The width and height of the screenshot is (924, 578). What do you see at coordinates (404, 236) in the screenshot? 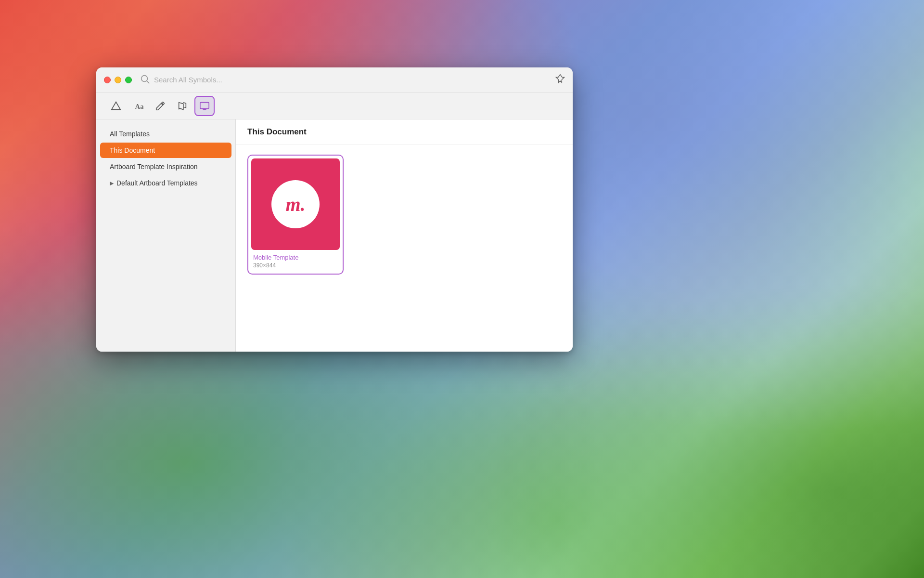
I see `content-panel: This Document m. Mobile Template 390×844` at bounding box center [404, 236].